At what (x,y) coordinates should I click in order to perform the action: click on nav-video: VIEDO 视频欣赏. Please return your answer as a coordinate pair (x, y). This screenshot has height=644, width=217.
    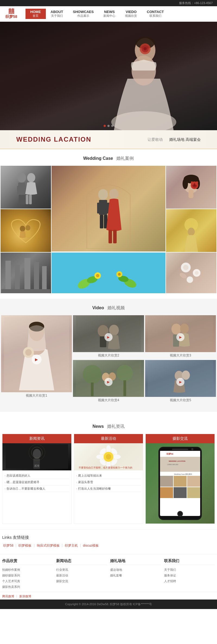
    Looking at the image, I should click on (131, 14).